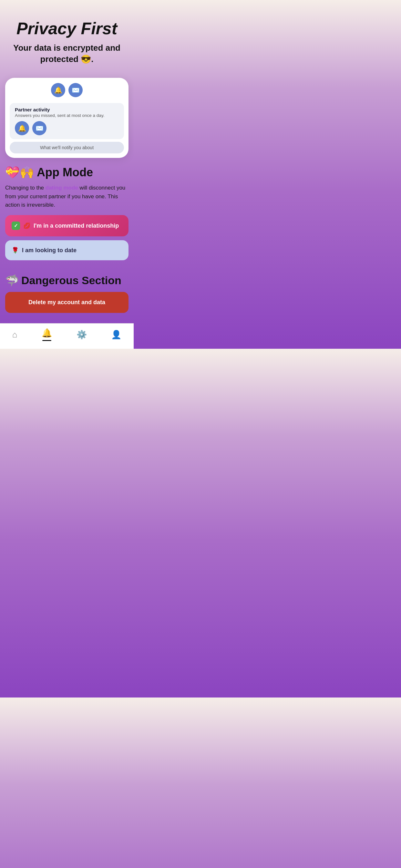 The image size is (401, 868). Describe the element at coordinates (116, 335) in the screenshot. I see `nav-item-profile: 👤` at that location.